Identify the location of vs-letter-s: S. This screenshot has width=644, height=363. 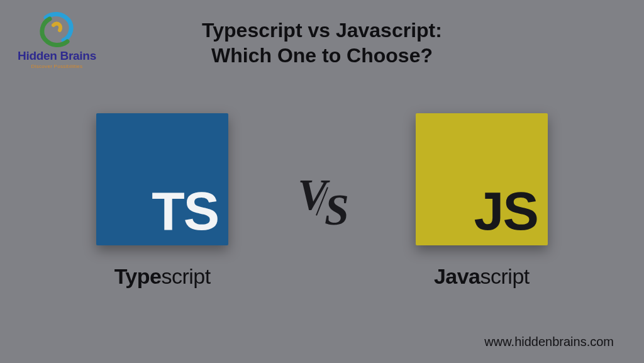
(336, 210).